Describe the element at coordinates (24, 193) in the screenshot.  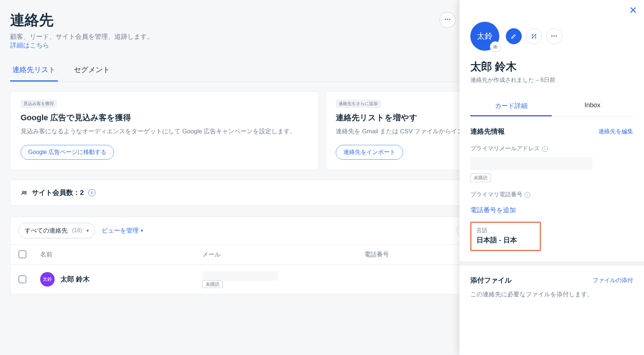
I see `members-icon` at that location.